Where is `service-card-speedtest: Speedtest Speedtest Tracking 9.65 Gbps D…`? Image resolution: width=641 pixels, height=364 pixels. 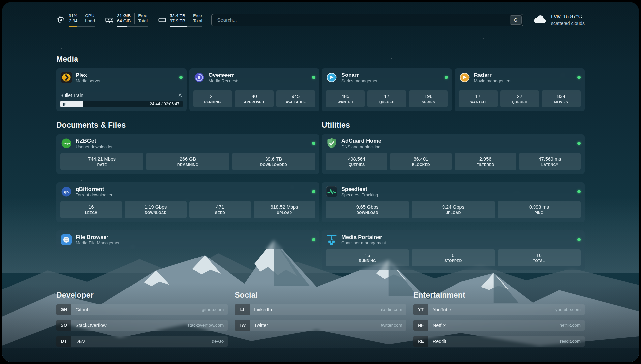 service-card-speedtest: Speedtest Speedtest Tracking 9.65 Gbps D… is located at coordinates (453, 202).